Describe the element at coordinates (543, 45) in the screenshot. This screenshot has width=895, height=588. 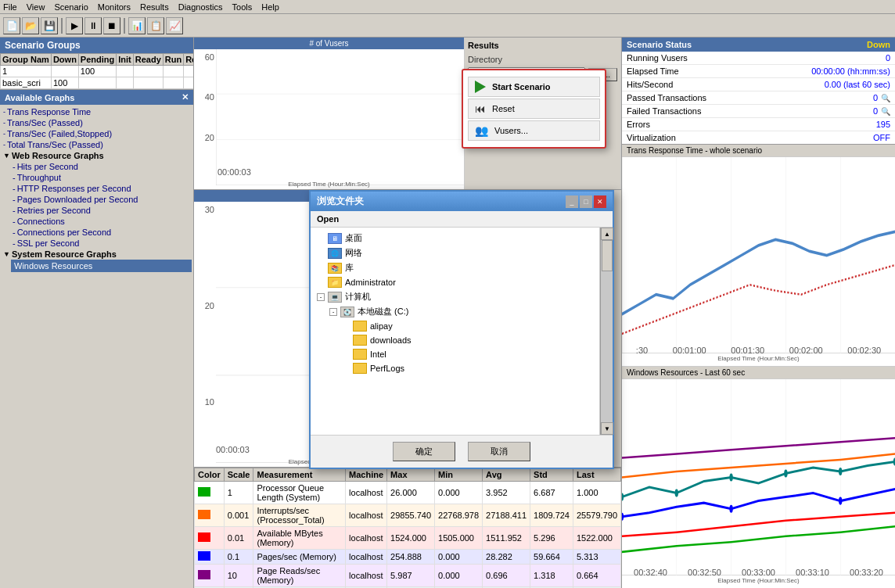
I see `results-label: Results` at that location.